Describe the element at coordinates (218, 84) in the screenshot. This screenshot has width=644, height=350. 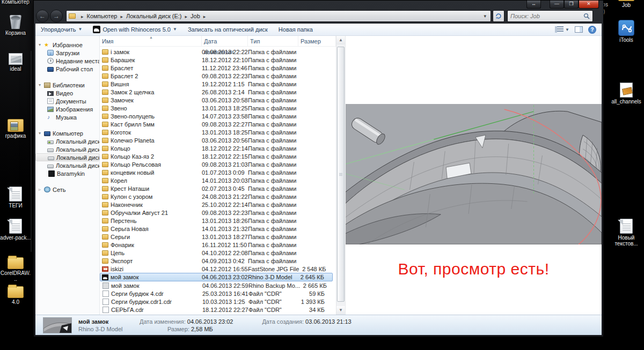
I see `file-row: Вишня19.12.2012 1:15Папка с файлами` at that location.